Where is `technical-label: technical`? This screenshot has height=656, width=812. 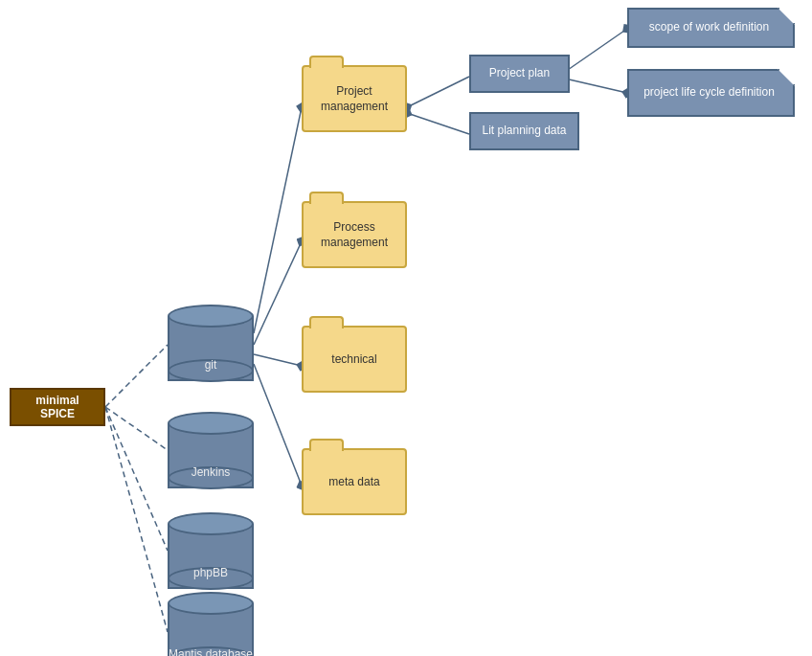 technical-label: technical is located at coordinates (354, 360).